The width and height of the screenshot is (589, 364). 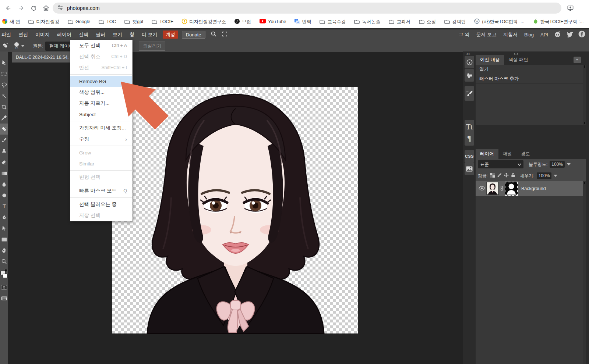 I want to click on menu-image: 이미지, so click(x=43, y=35).